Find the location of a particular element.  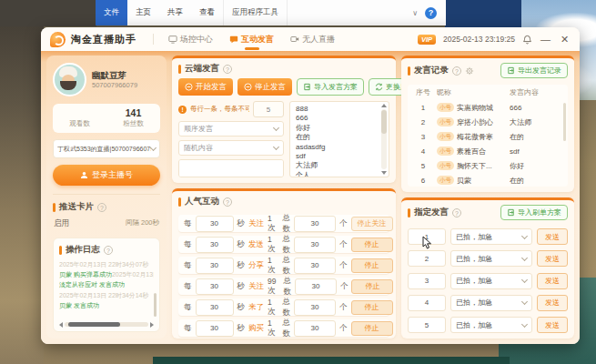

log-vertical-scrollbar is located at coordinates (155, 305).